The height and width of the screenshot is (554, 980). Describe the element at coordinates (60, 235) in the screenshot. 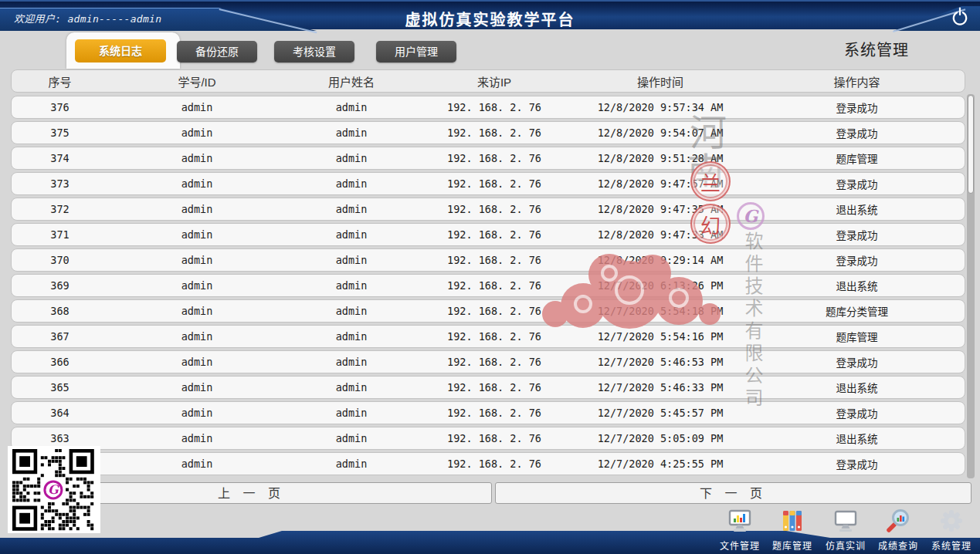

I see `cell-no: 371` at that location.